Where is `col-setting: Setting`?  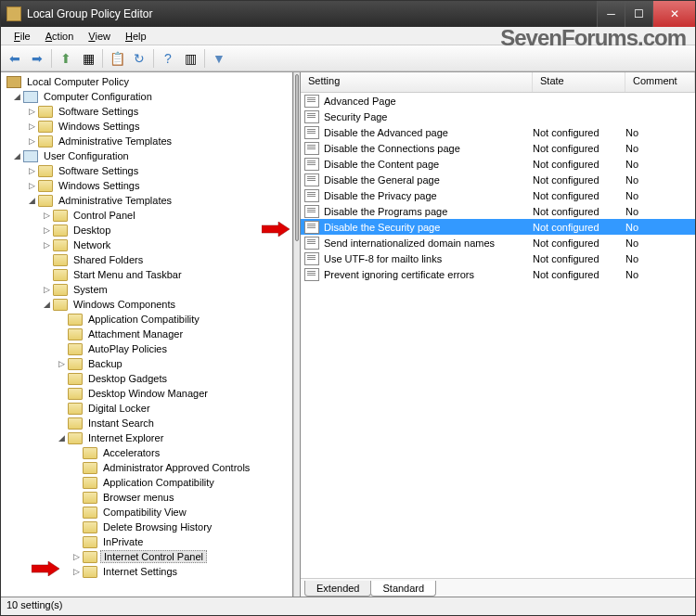
col-setting: Setting is located at coordinates (417, 82).